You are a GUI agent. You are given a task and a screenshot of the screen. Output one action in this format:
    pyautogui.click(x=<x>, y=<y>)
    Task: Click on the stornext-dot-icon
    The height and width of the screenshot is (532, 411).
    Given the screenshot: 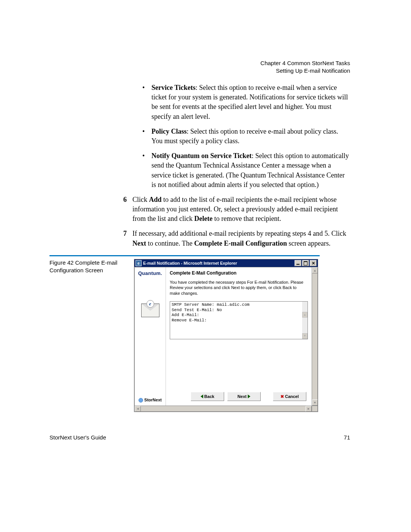 What is the action you would take?
    pyautogui.click(x=141, y=400)
    